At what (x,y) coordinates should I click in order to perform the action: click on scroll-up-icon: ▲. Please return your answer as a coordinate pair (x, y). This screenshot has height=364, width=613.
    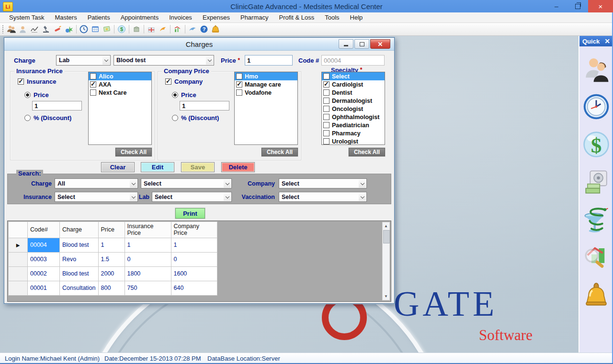
    Looking at the image, I should click on (386, 226).